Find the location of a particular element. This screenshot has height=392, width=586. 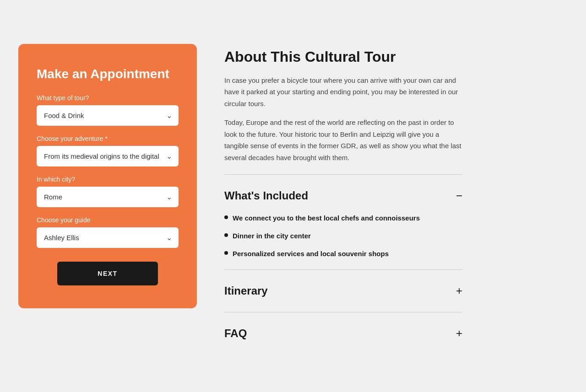

city-label: In which city? is located at coordinates (108, 179).